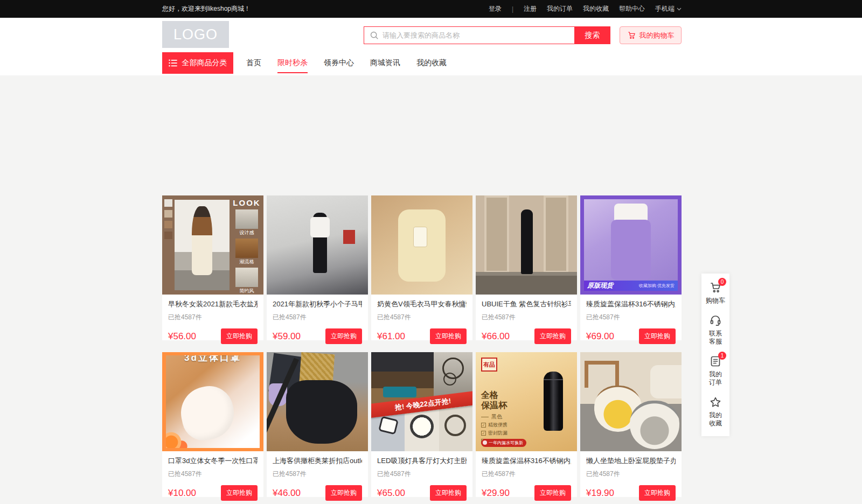 The image size is (862, 504). What do you see at coordinates (432, 63) in the screenshot?
I see `nav-my-favorites: 我的收藏` at bounding box center [432, 63].